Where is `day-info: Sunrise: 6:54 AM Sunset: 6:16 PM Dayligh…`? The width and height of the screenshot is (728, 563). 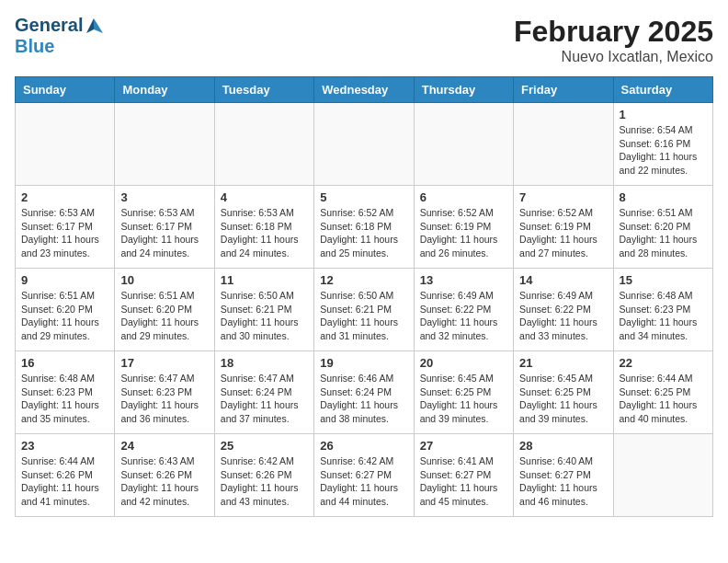
day-info: Sunrise: 6:54 AM Sunset: 6:16 PM Dayligh… is located at coordinates (664, 151).